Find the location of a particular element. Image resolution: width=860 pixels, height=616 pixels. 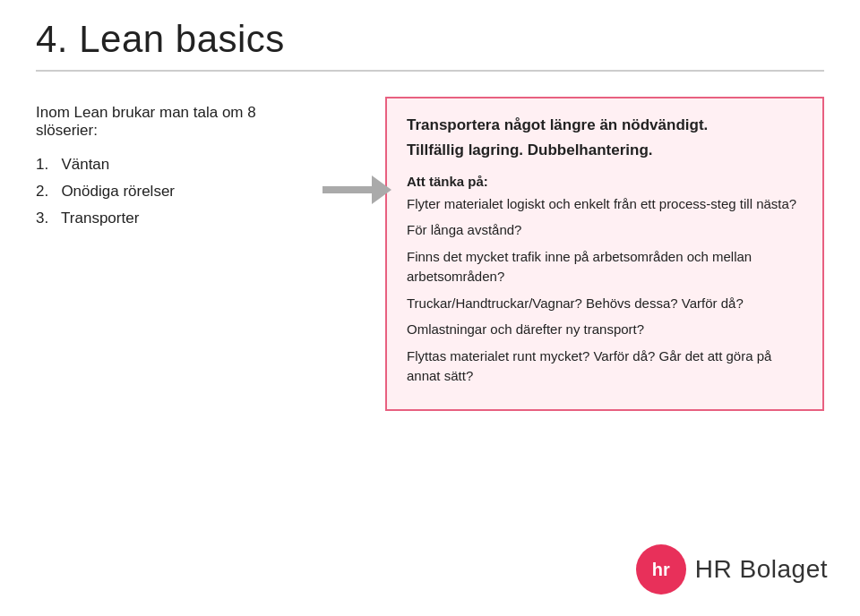

list-number-3: 3. is located at coordinates (42, 218).